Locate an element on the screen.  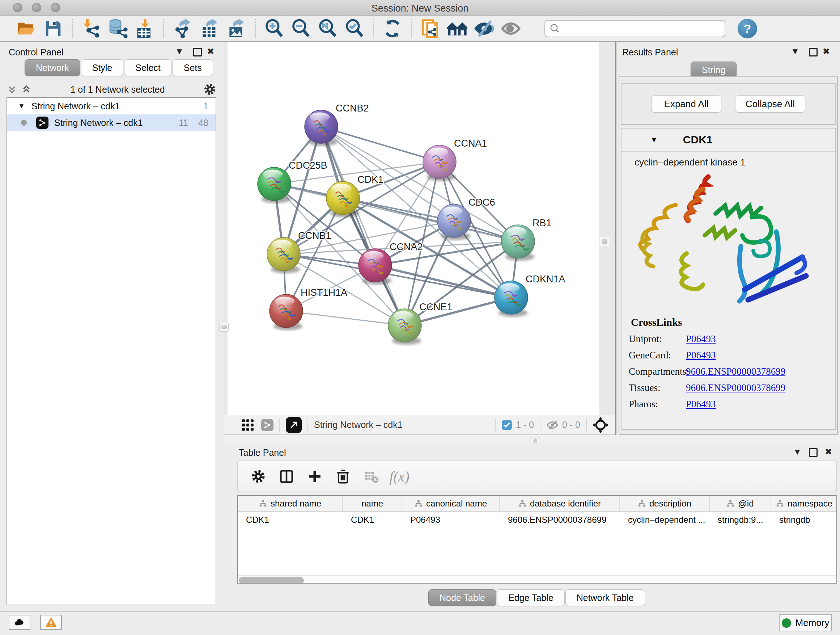
table-horizontal-scrollbar is located at coordinates (537, 579).